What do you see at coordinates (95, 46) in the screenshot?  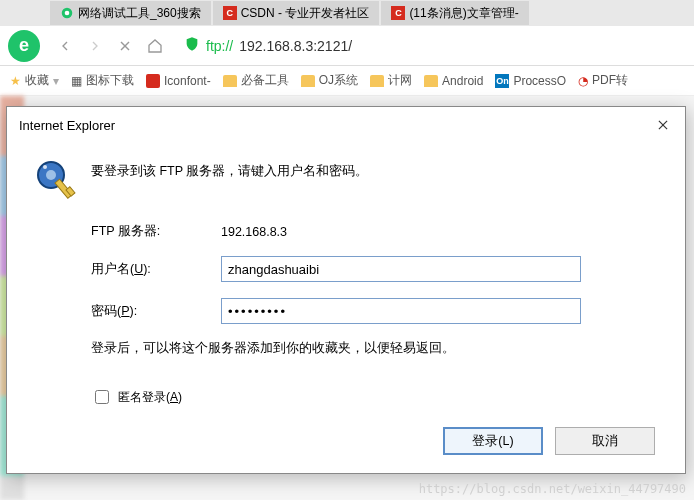 I see `forward-button` at bounding box center [95, 46].